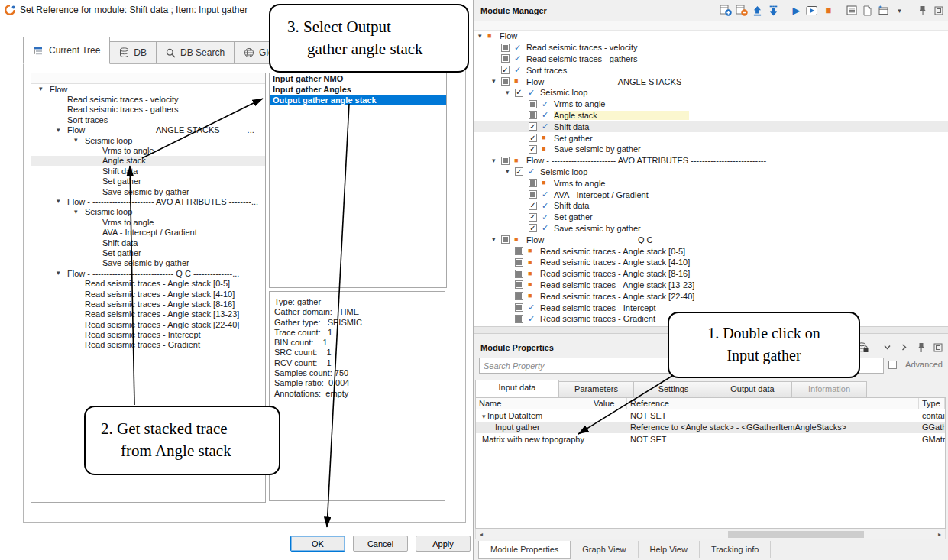  What do you see at coordinates (710, 428) in the screenshot?
I see `table-row: Input gatherReference to <Angle stack> -…` at bounding box center [710, 428].